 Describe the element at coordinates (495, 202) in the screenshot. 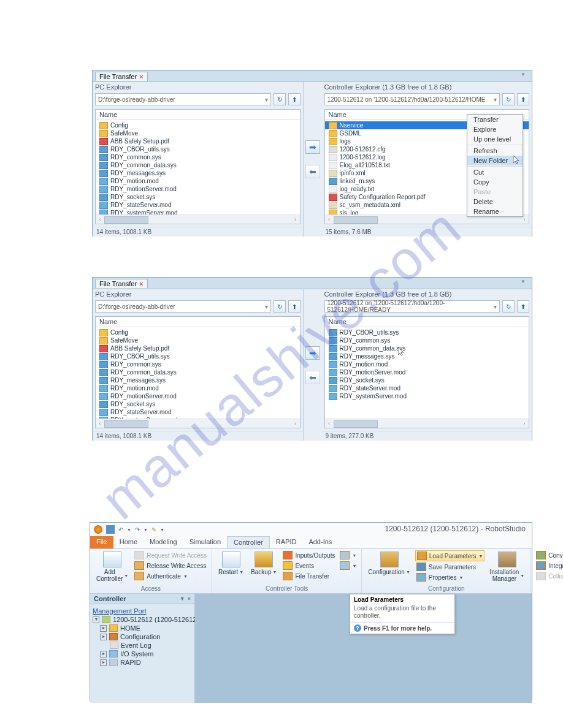

I see `menu-item-delete: Delete` at that location.